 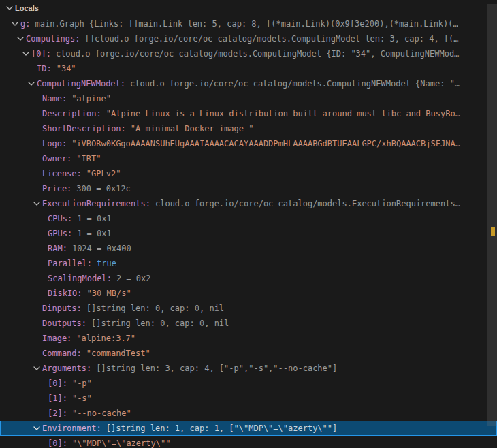 What do you see at coordinates (116, 353) in the screenshot?
I see `variable-value: "commandTest"` at bounding box center [116, 353].